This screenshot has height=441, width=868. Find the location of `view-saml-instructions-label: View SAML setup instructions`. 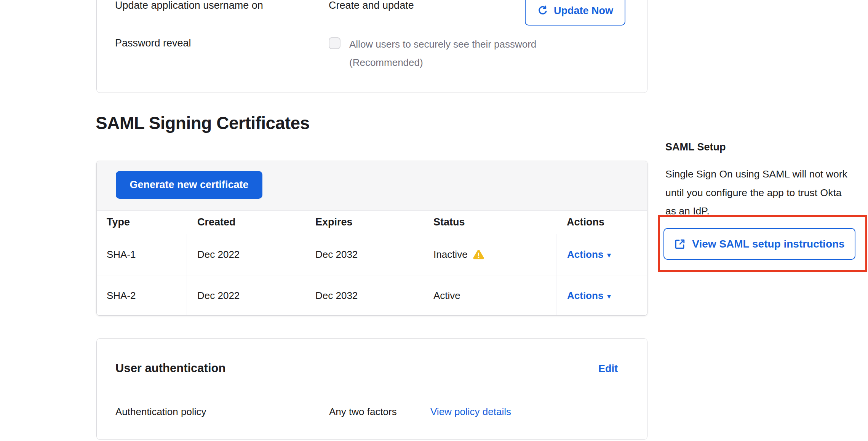

view-saml-instructions-label: View SAML setup instructions is located at coordinates (768, 244).